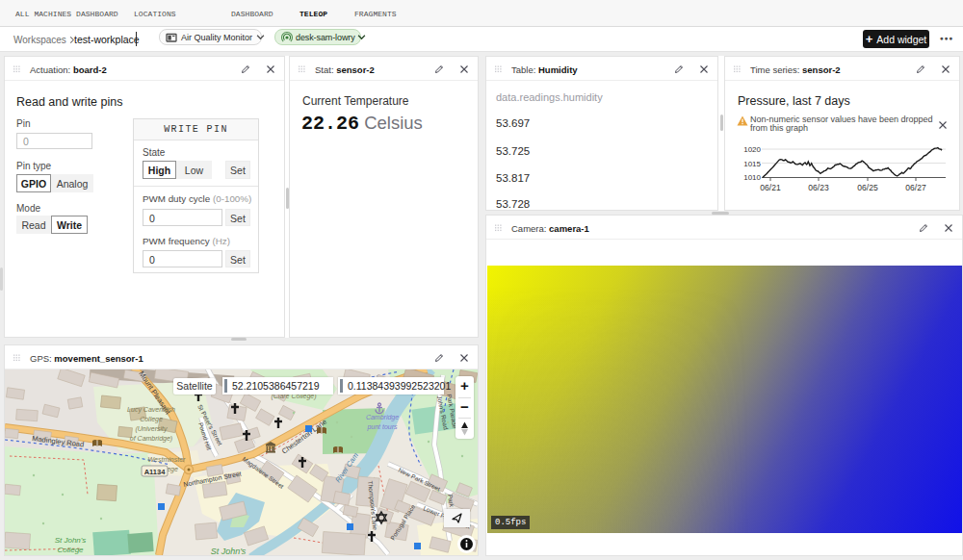 This screenshot has width=963, height=560. What do you see at coordinates (752, 164) in the screenshot?
I see `svg-text: 1015` at bounding box center [752, 164].